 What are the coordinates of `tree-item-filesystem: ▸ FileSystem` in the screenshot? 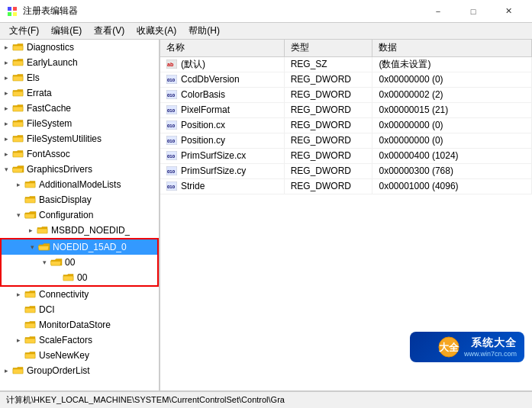 It's located at (79, 124).